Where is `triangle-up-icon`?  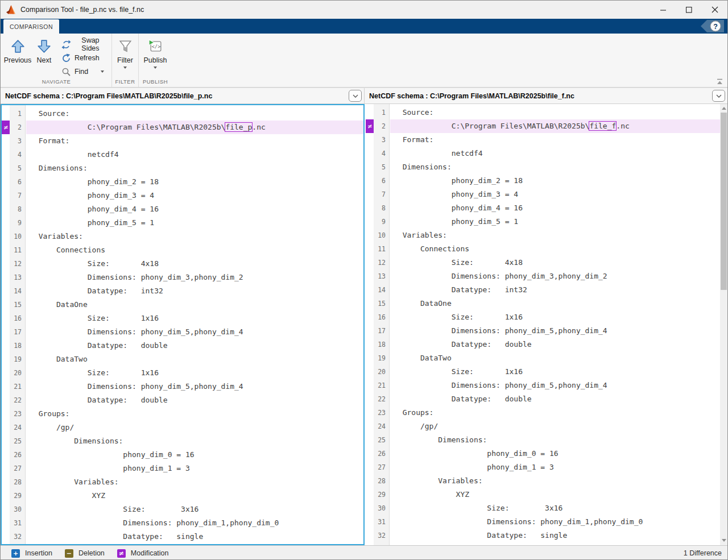 triangle-up-icon is located at coordinates (724, 108).